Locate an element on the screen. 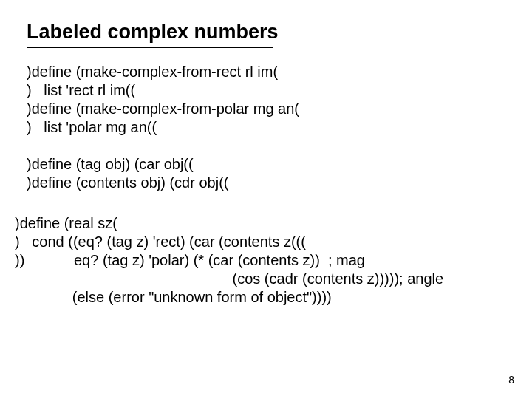 This screenshot has width=532, height=399. page-number: 8 is located at coordinates (511, 380).